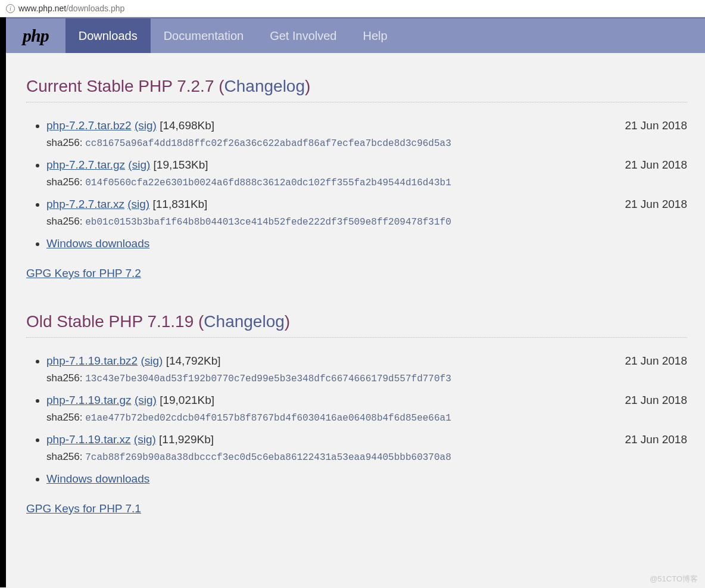 The image size is (705, 588). I want to click on download-size: [19,021Kb], so click(187, 400).